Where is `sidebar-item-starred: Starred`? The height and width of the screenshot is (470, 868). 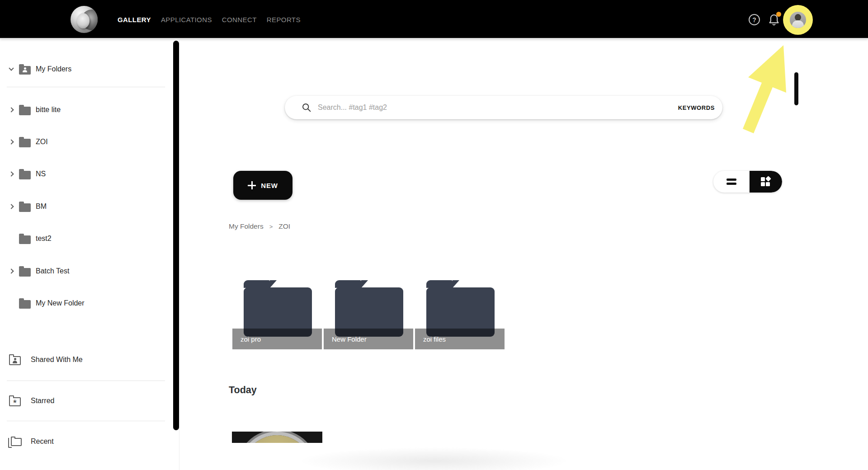
sidebar-item-starred: Starred is located at coordinates (85, 401).